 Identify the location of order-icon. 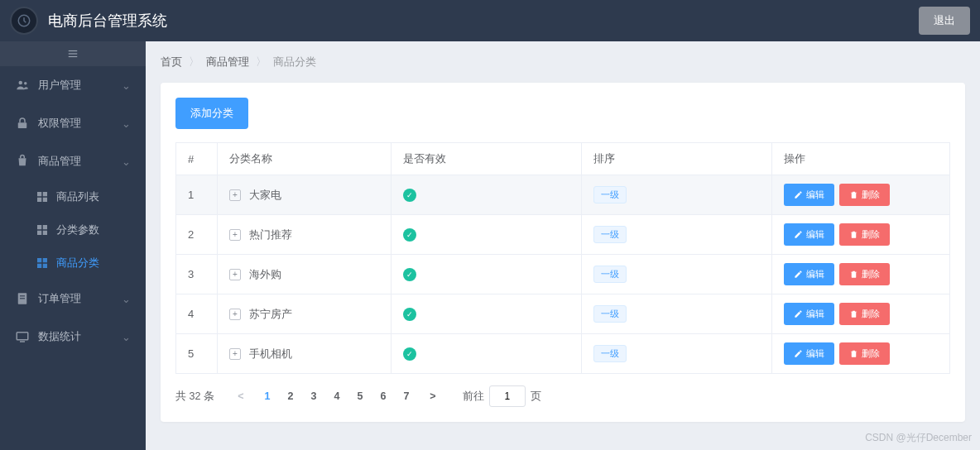
(22, 299).